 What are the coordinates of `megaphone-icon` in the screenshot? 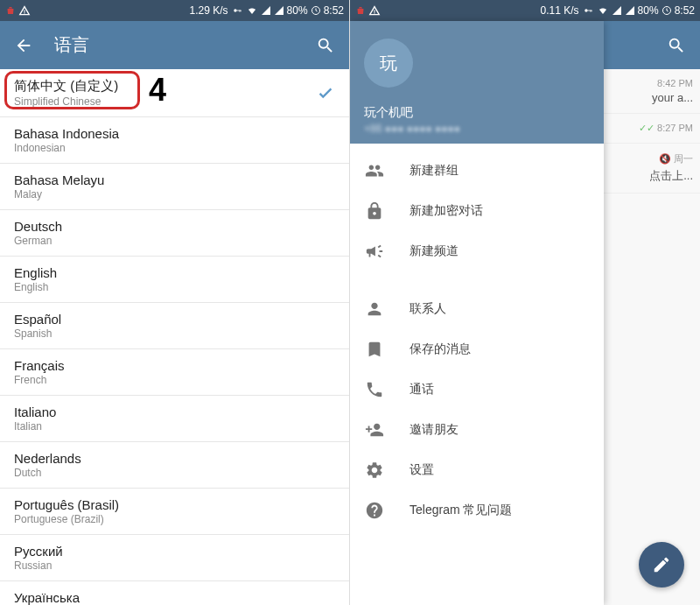 It's located at (374, 251).